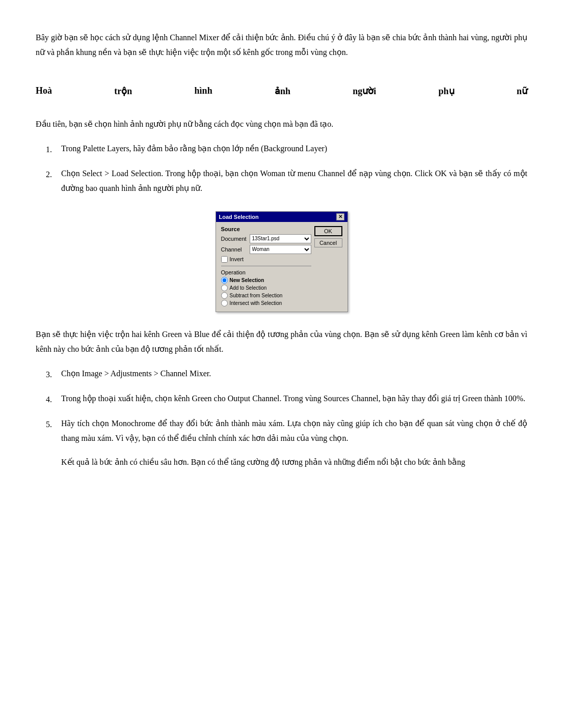  What do you see at coordinates (328, 267) in the screenshot?
I see `dialog-buttons-panel: OK Cancel` at bounding box center [328, 267].